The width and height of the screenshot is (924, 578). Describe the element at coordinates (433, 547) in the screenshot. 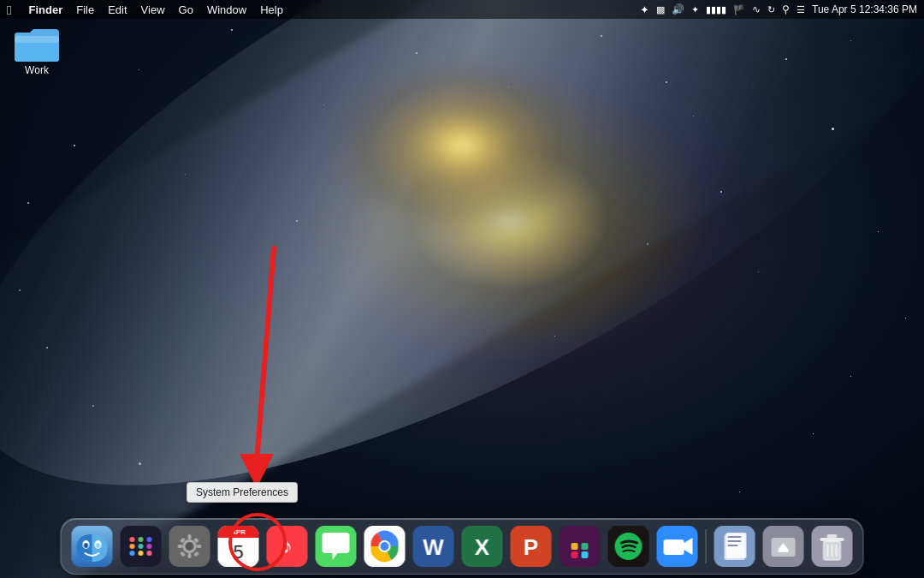

I see `svg-text: W` at that location.